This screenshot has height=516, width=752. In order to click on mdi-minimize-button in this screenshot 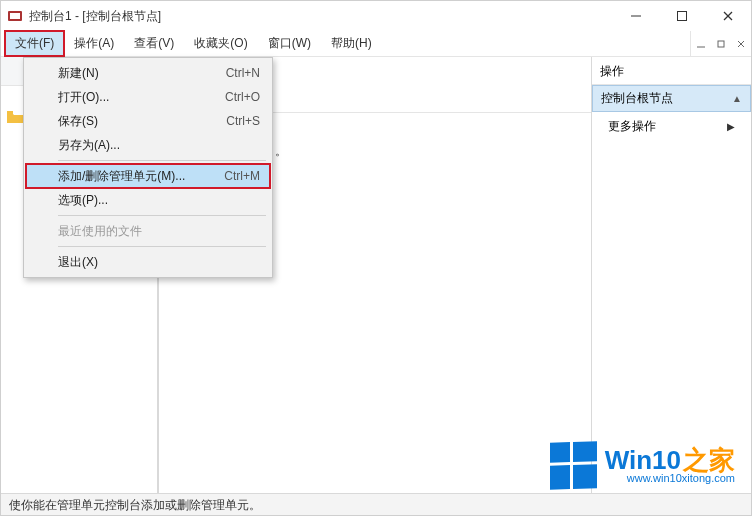, I will do `click(701, 44)`.